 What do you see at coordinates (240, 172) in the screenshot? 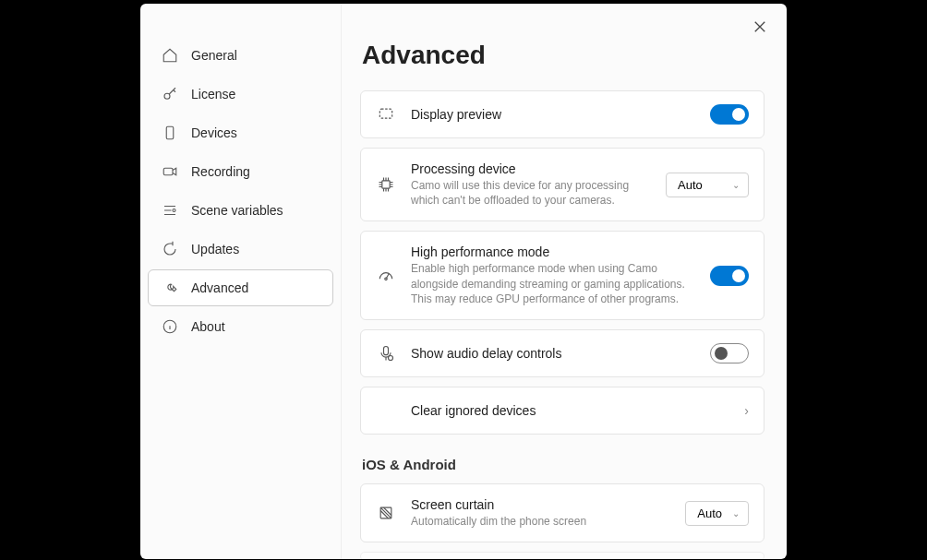
I see `sidebar-item-recording: Recording` at bounding box center [240, 172].